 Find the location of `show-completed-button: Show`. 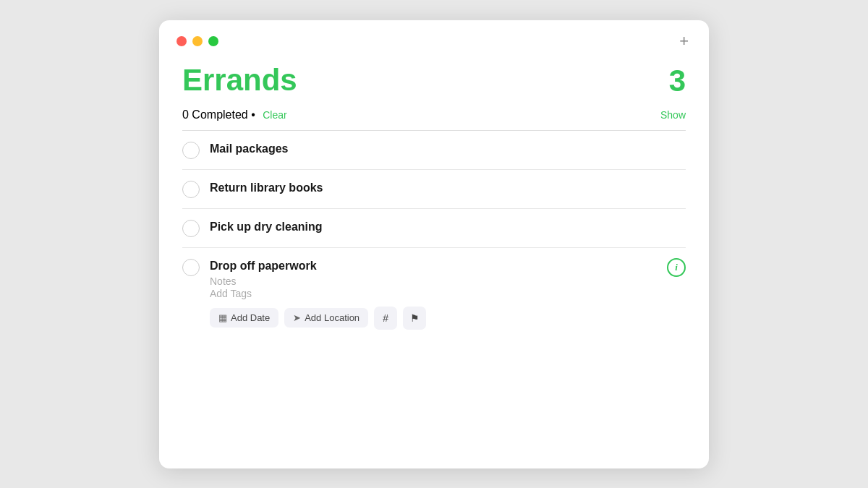

show-completed-button: Show is located at coordinates (673, 115).